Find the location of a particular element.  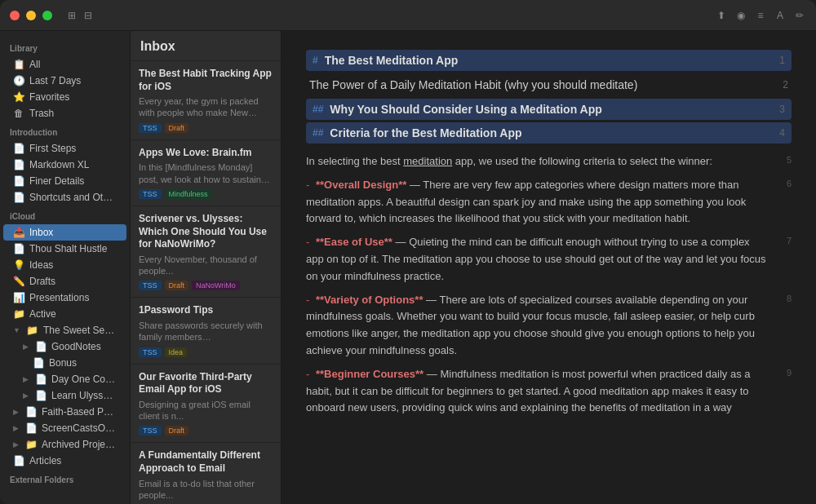

sidebar-item-presentations: 📊 Presentations is located at coordinates (65, 298).